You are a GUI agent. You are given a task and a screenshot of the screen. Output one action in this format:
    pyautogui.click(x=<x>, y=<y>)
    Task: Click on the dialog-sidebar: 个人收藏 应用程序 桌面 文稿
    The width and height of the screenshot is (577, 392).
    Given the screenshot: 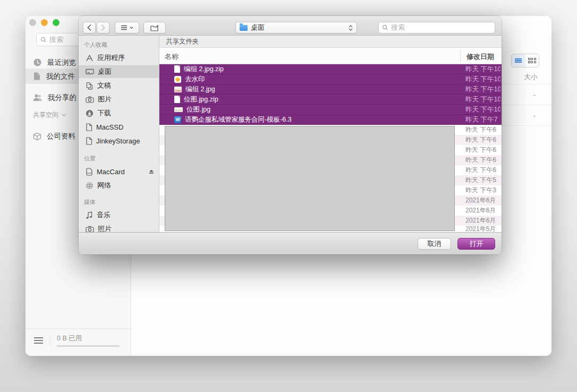 What is the action you would take?
    pyautogui.click(x=119, y=134)
    